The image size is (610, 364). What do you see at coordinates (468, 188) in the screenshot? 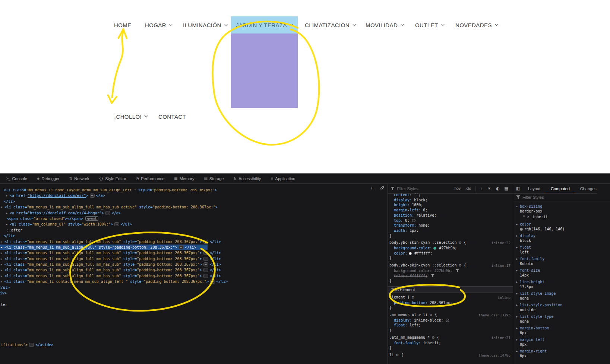
I see `toggle-classes-button: .cls` at bounding box center [468, 188].